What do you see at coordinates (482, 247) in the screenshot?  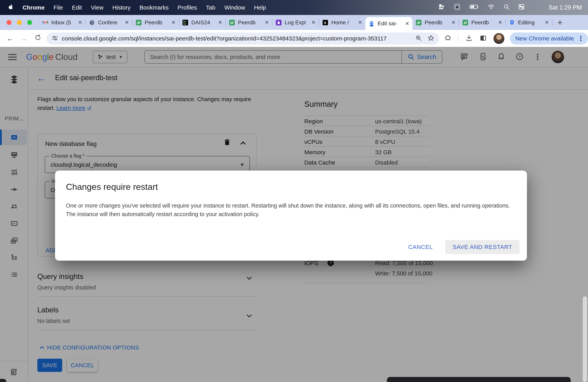 I see `dialog-save-and-restart-button: SAVE AND RESTART` at bounding box center [482, 247].